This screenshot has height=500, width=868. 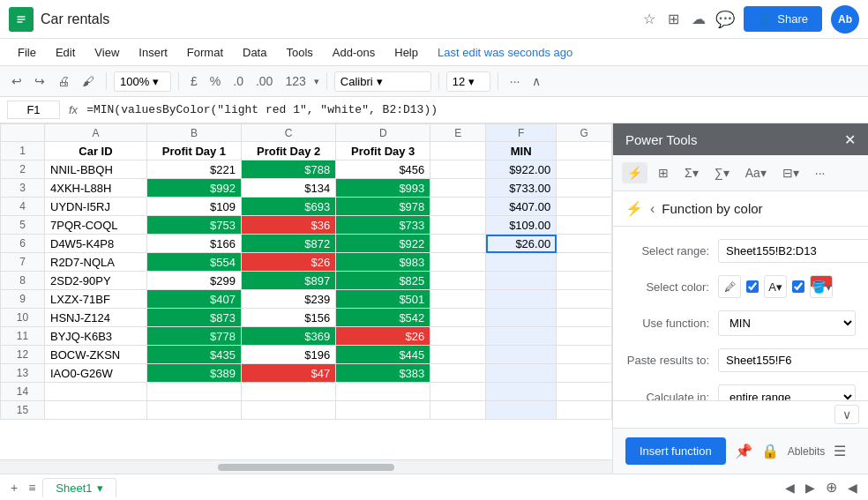 I want to click on print-button: 🖨, so click(x=64, y=81).